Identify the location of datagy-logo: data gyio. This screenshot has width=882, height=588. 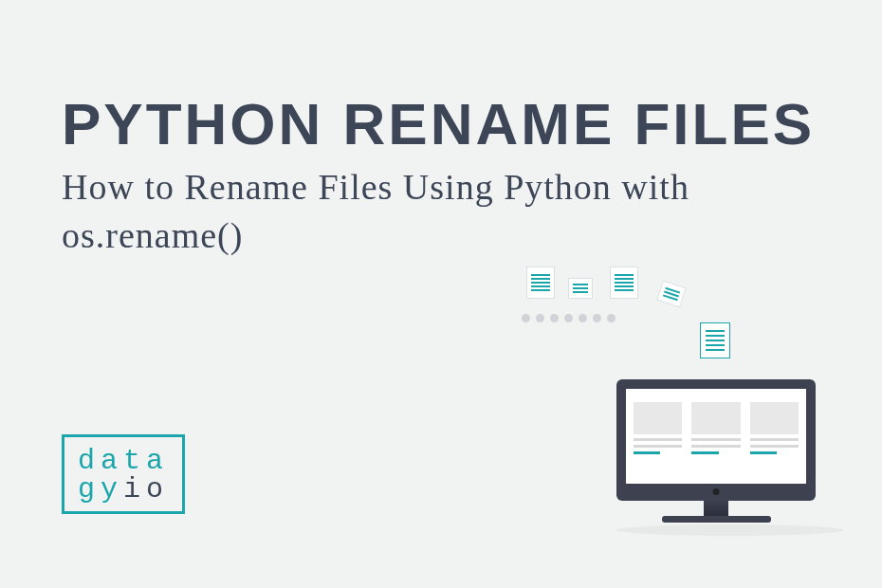
(123, 474).